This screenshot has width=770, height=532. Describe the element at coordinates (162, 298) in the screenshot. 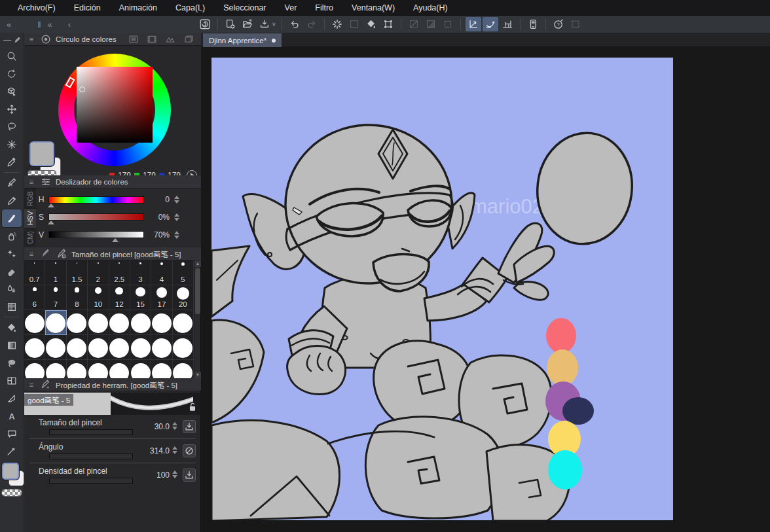

I see `brush-size-option: 17` at that location.